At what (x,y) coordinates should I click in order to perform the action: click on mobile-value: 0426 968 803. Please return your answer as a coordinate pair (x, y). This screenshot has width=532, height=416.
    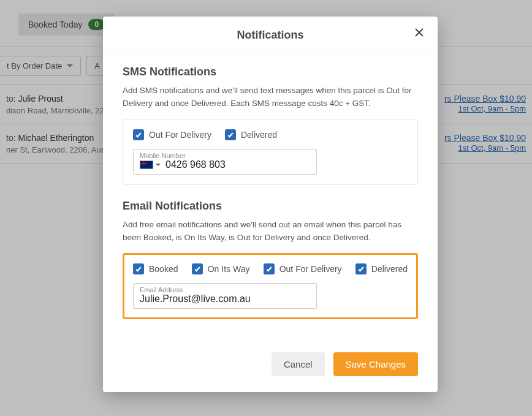
    Looking at the image, I should click on (196, 165).